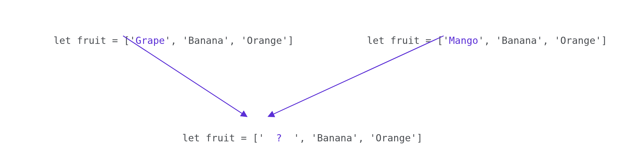 This screenshot has height=164, width=644. I want to click on merged-gap1, so click(270, 138).